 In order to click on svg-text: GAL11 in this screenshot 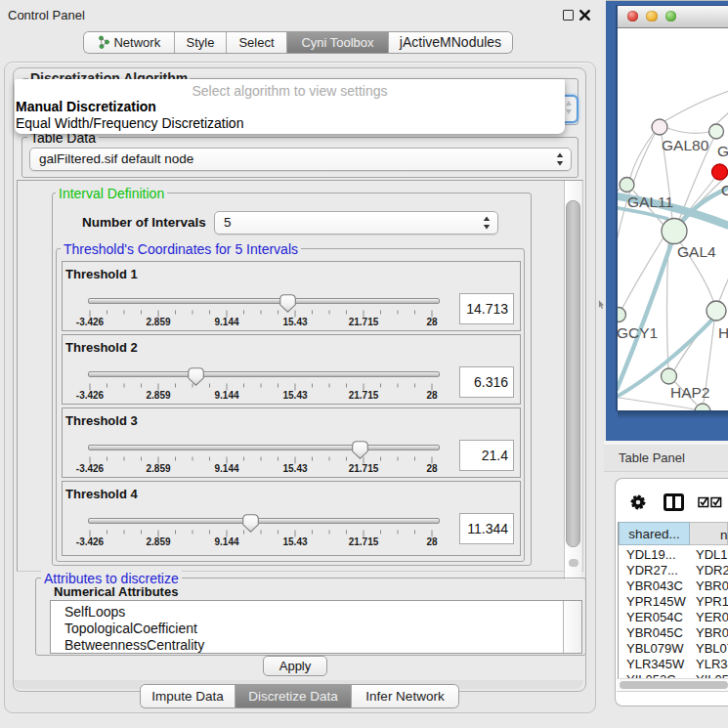, I will do `click(651, 201)`.